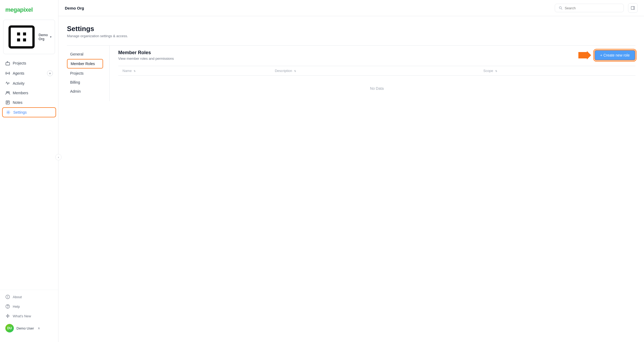 Image resolution: width=644 pixels, height=342 pixels. I want to click on add-agent-button: +, so click(50, 73).